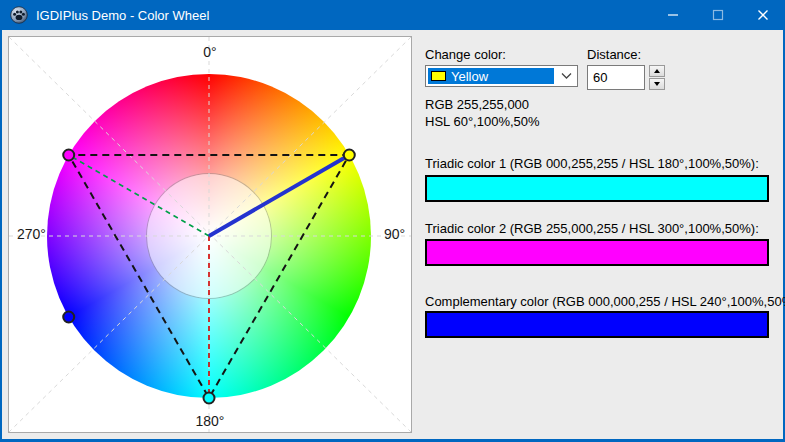  I want to click on minimize-button, so click(672, 15).